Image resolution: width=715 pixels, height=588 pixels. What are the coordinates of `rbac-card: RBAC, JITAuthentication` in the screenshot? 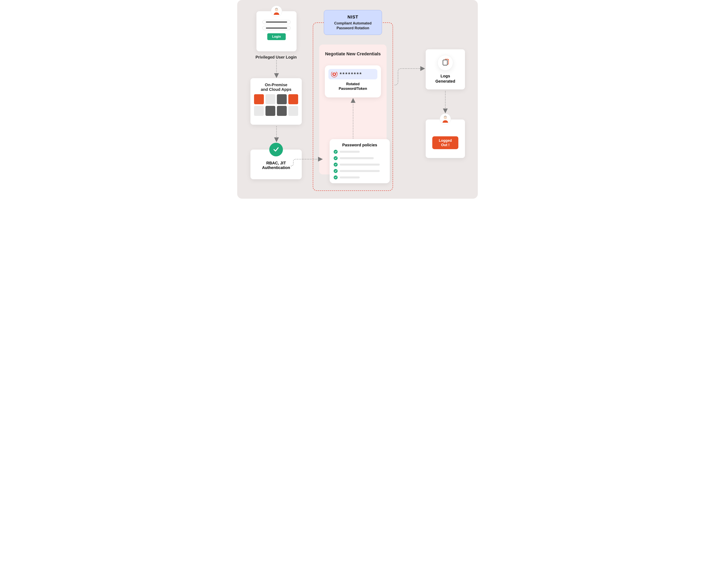 It's located at (276, 165).